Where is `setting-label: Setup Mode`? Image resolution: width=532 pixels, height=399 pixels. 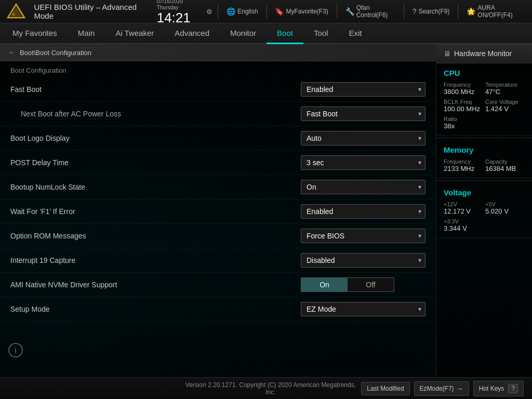
setting-label: Setup Mode is located at coordinates (156, 309).